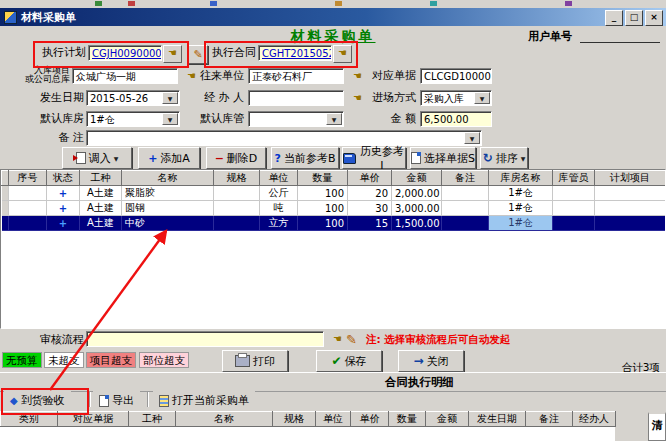 This screenshot has height=441, width=666. Describe the element at coordinates (169, 158) in the screenshot. I see `add-button: + 添加A` at that location.